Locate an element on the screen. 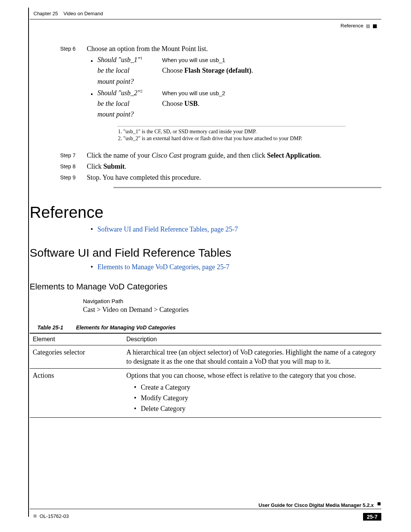 This screenshot has height=532, width=411. mount-when: When you will use usb_2 is located at coordinates (194, 93).